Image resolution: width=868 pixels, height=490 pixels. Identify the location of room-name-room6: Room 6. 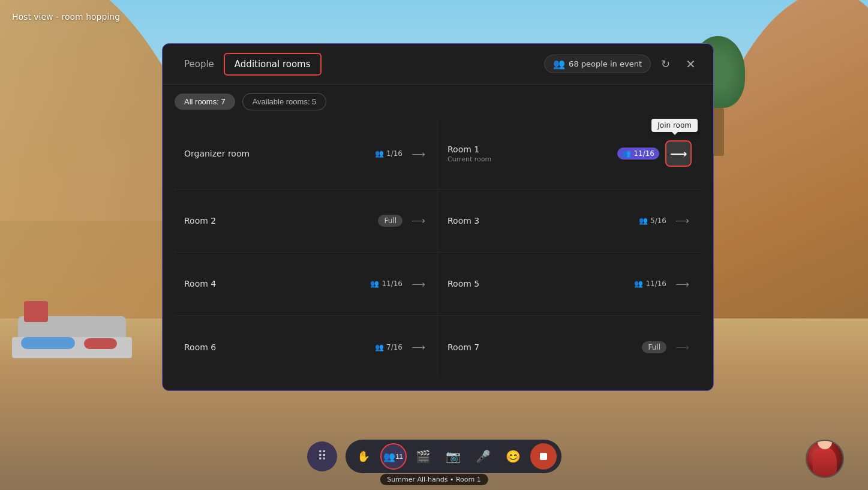
(277, 347).